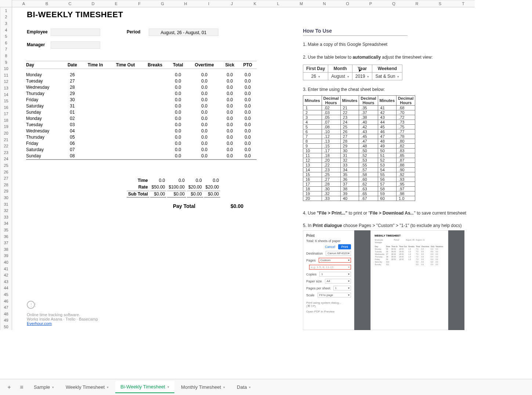  I want to click on row-header: 28, so click(6, 185).